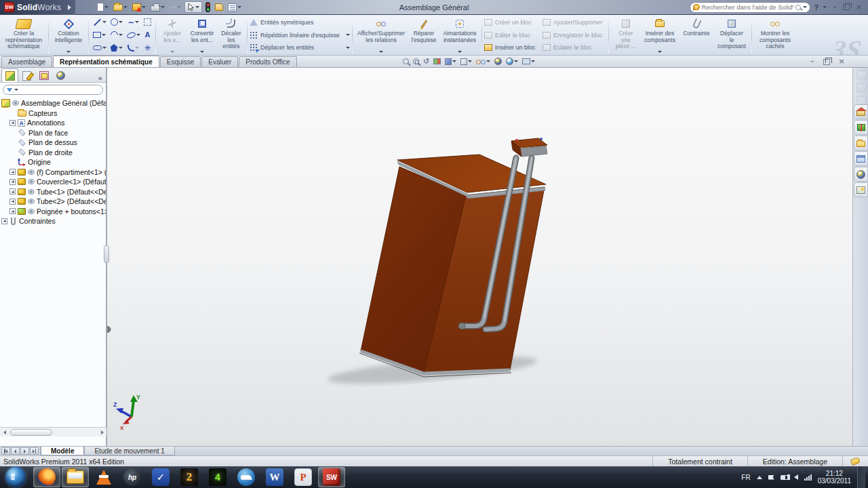 This screenshot has height=488, width=868. What do you see at coordinates (148, 47) in the screenshot?
I see `point-tool: ✳` at bounding box center [148, 47].